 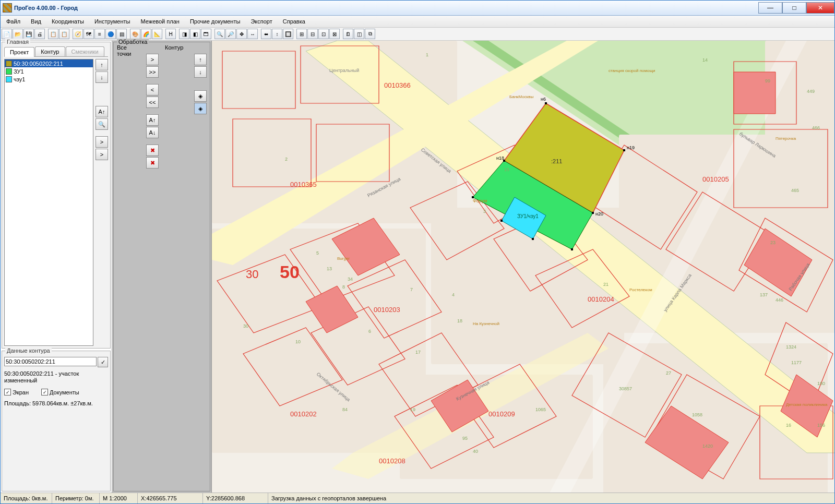 I want to click on toolbar-btn-0: 📄, so click(x=7, y=34).